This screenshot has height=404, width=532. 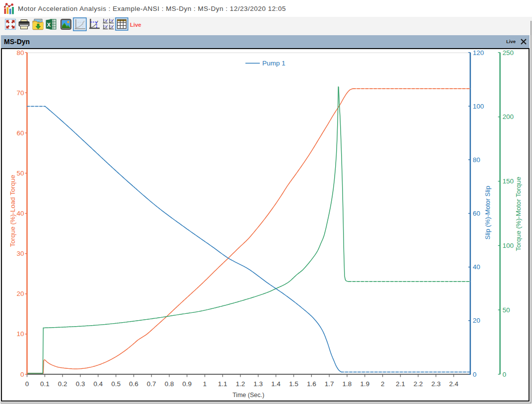 I want to click on svg-text: 1.5, so click(x=294, y=384).